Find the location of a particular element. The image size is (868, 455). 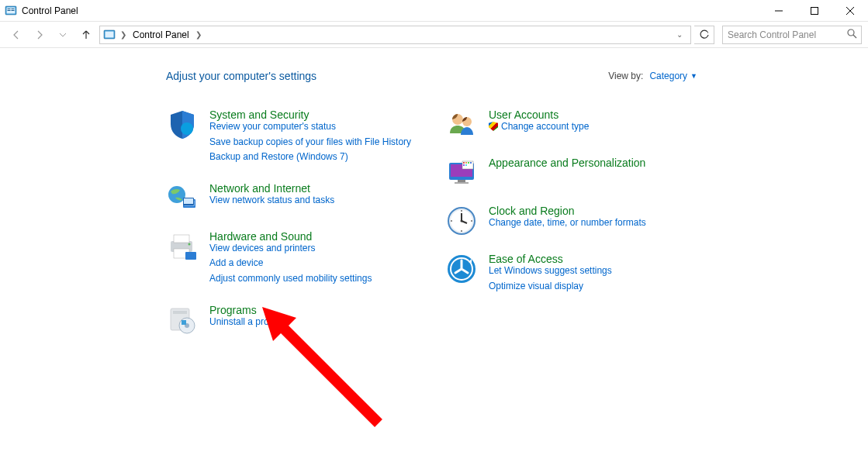

window-title: Control Panel is located at coordinates (50, 11).